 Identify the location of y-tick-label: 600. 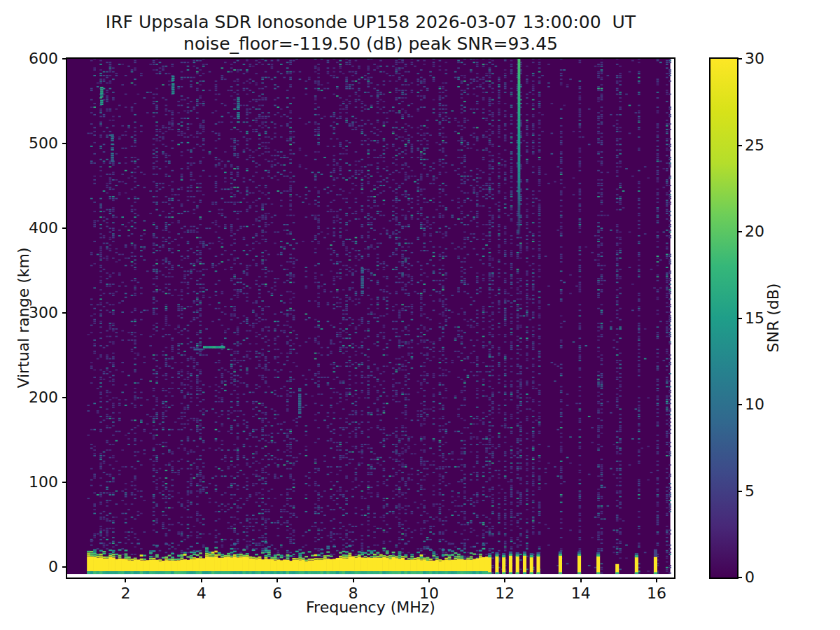
(41, 59).